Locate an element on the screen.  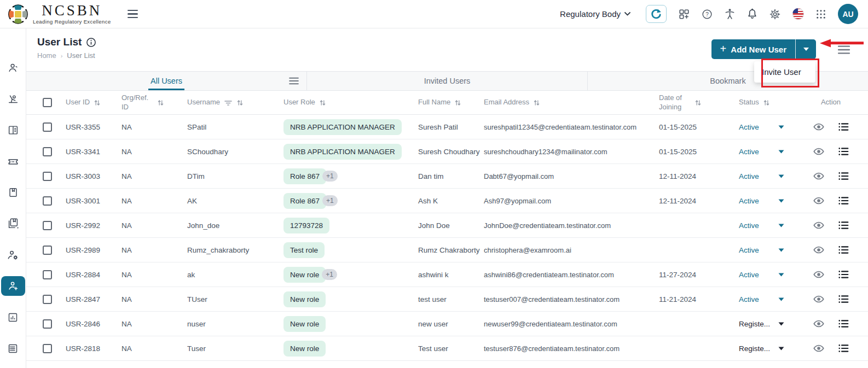
user-plus-icon is located at coordinates (13, 286).